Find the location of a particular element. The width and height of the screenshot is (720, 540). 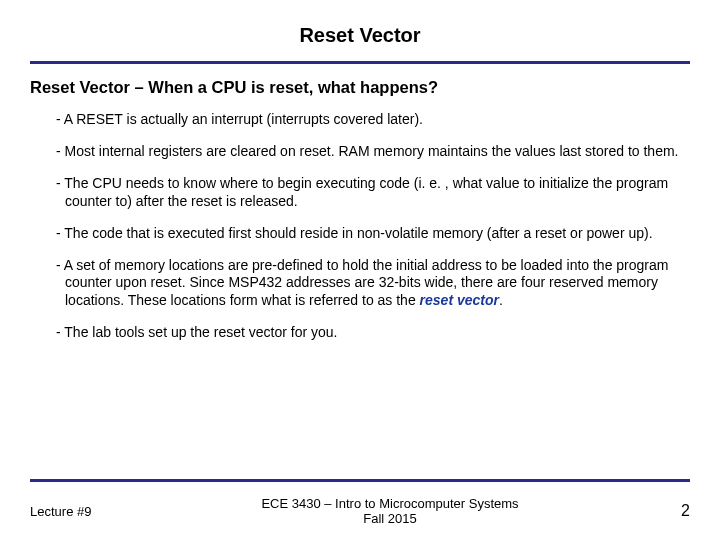

term-reset-vector: reset vector is located at coordinates (460, 300).